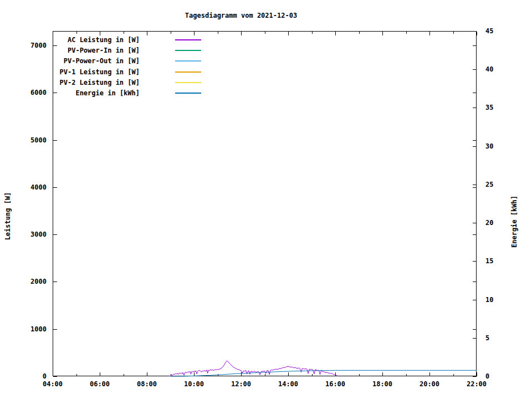 This screenshot has width=532, height=399. Describe the element at coordinates (477, 384) in the screenshot. I see `x-tick-label: 22:00` at that location.